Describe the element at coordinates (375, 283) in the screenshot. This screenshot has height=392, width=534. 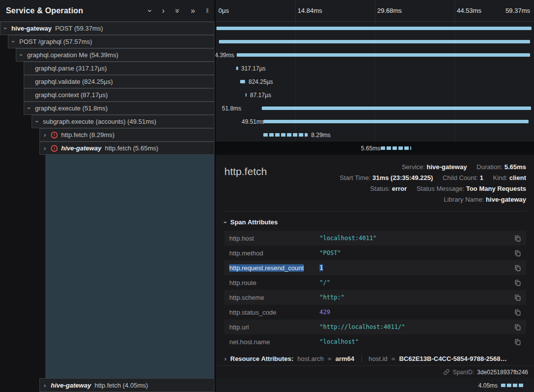
I see `attribute-row: http.route "/"` at that location.